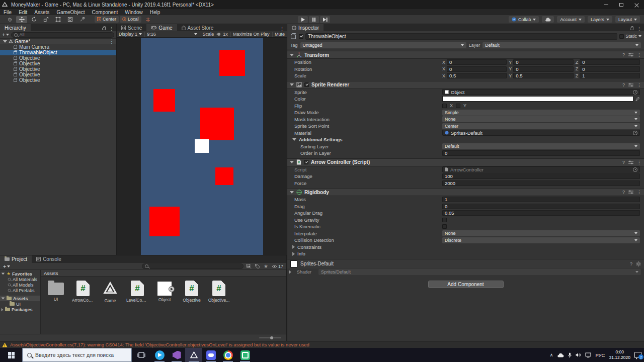 The image size is (644, 362). What do you see at coordinates (16, 259) in the screenshot?
I see `tab-project: Project` at bounding box center [16, 259].